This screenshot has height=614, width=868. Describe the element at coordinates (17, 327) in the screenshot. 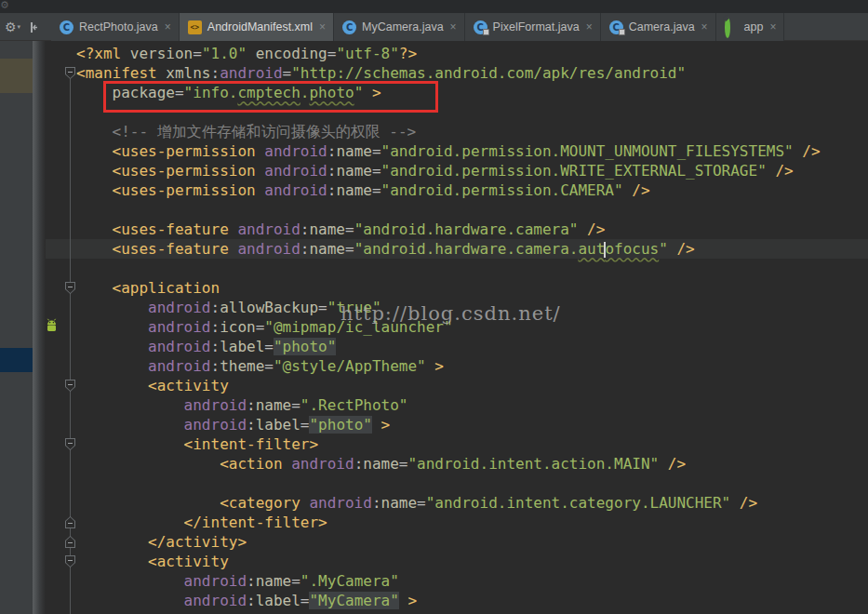

I see `project-tree-strip` at that location.